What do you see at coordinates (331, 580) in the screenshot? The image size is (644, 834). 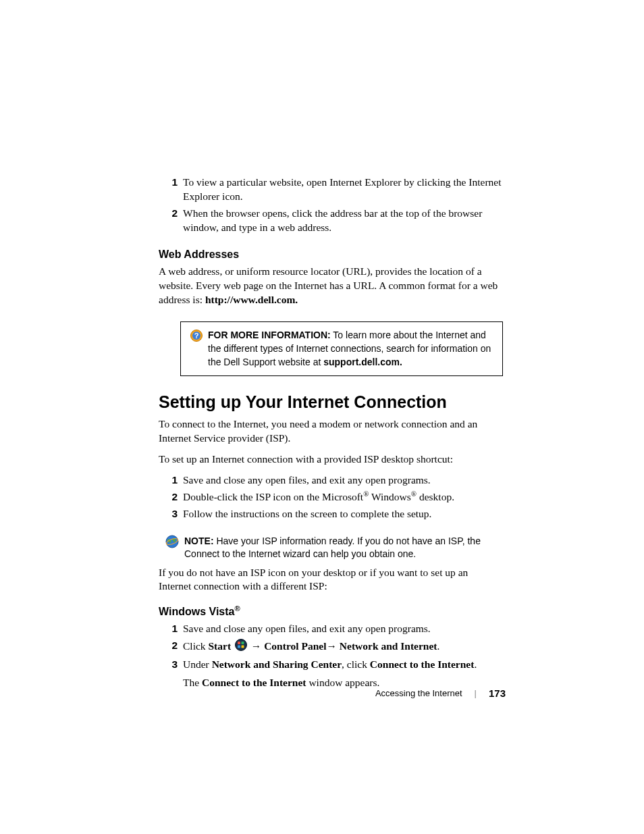 I see `para-after-note: If you do not have an ISP icon on your d…` at bounding box center [331, 580].